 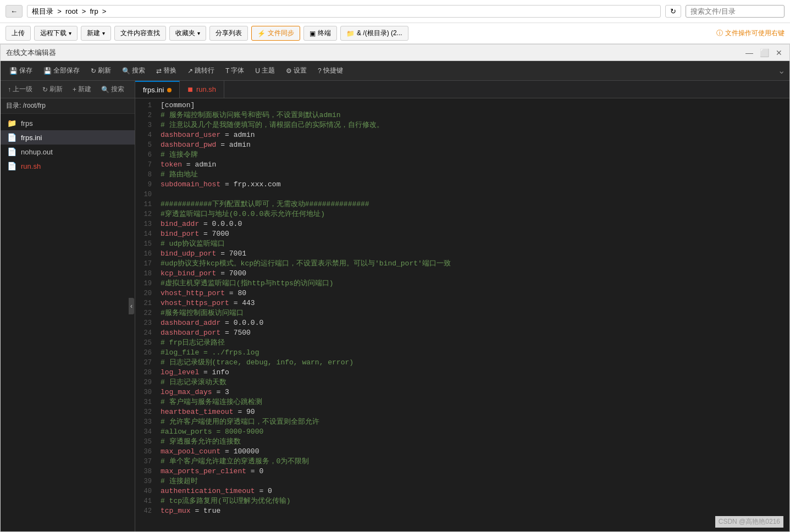 I want to click on titlebar-buttons: — ⬜ ✕, so click(x=764, y=53).